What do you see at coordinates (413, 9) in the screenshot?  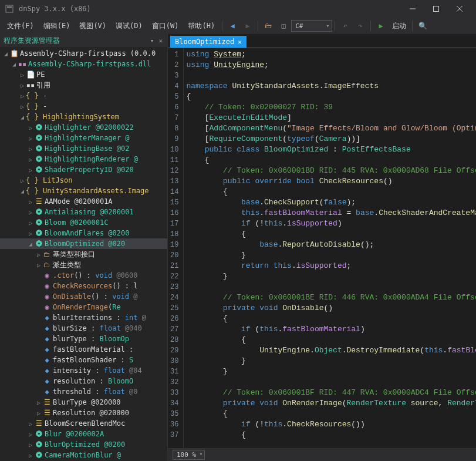 I see `minimize-button` at bounding box center [413, 9].